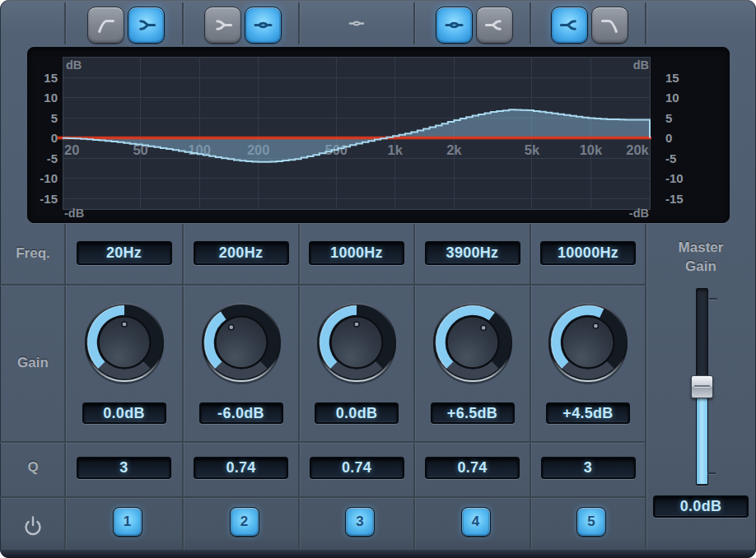 Image resolution: width=756 pixels, height=558 pixels. What do you see at coordinates (33, 526) in the screenshot?
I see `power-icon` at bounding box center [33, 526].